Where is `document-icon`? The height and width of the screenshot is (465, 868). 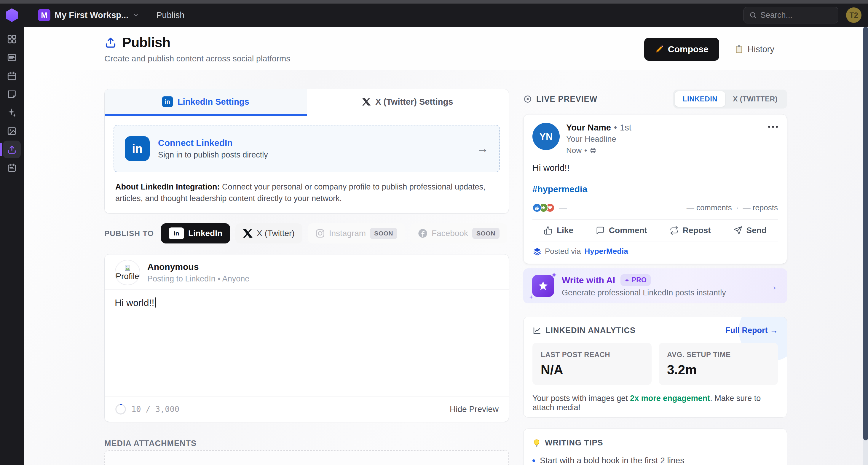
document-icon is located at coordinates (12, 58).